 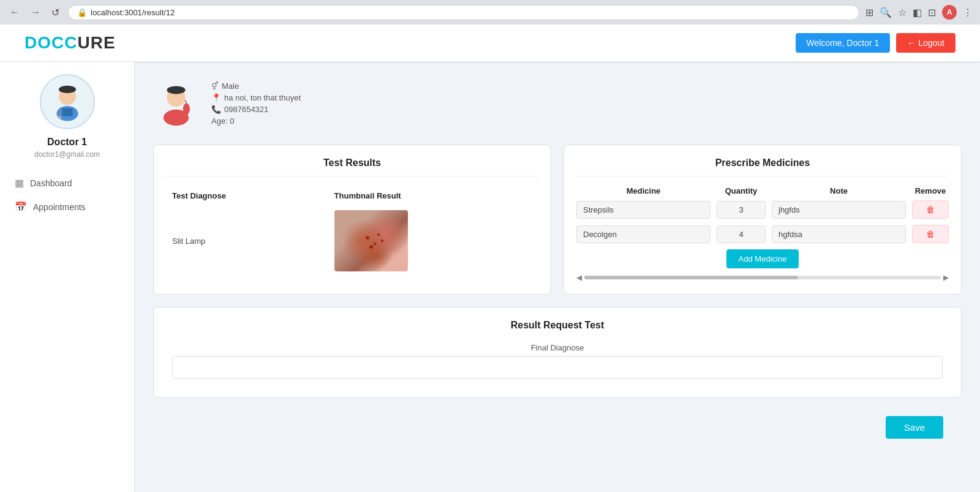 What do you see at coordinates (843, 43) in the screenshot?
I see `welcome-button: Welcome, Doctor 1` at bounding box center [843, 43].